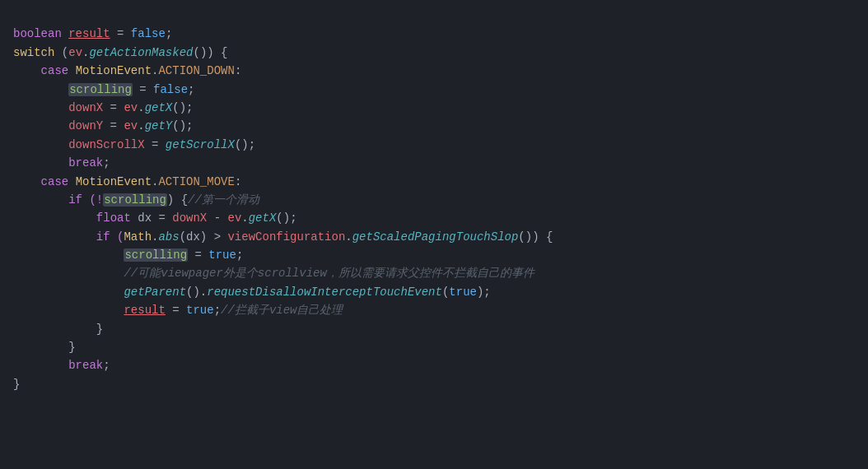  What do you see at coordinates (434, 292) in the screenshot?
I see `code-line: getParent().requestDisallowInterceptTouc…` at bounding box center [434, 292].